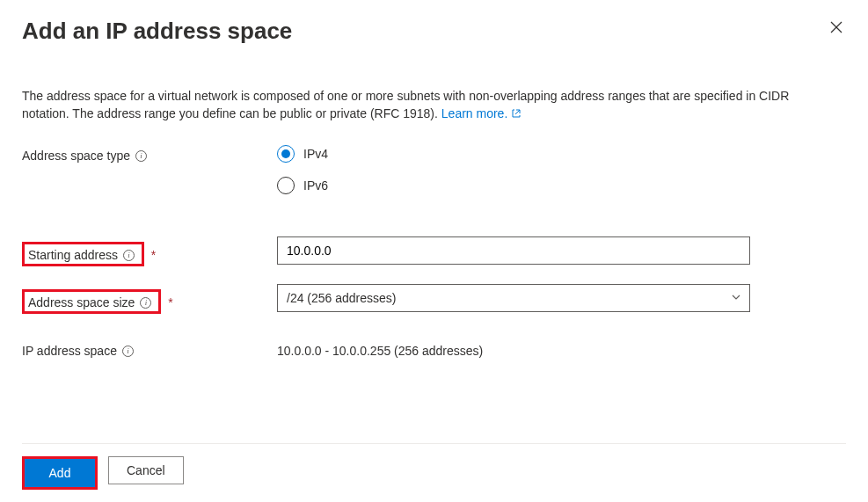 This screenshot has width=868, height=502. Describe the element at coordinates (836, 27) in the screenshot. I see `close-icon` at that location.